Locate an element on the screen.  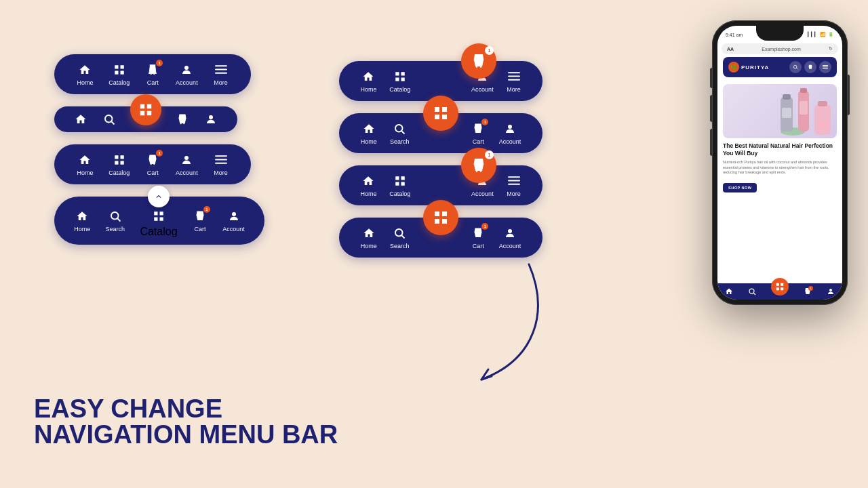
rn-search-2: Search is located at coordinates (400, 133).